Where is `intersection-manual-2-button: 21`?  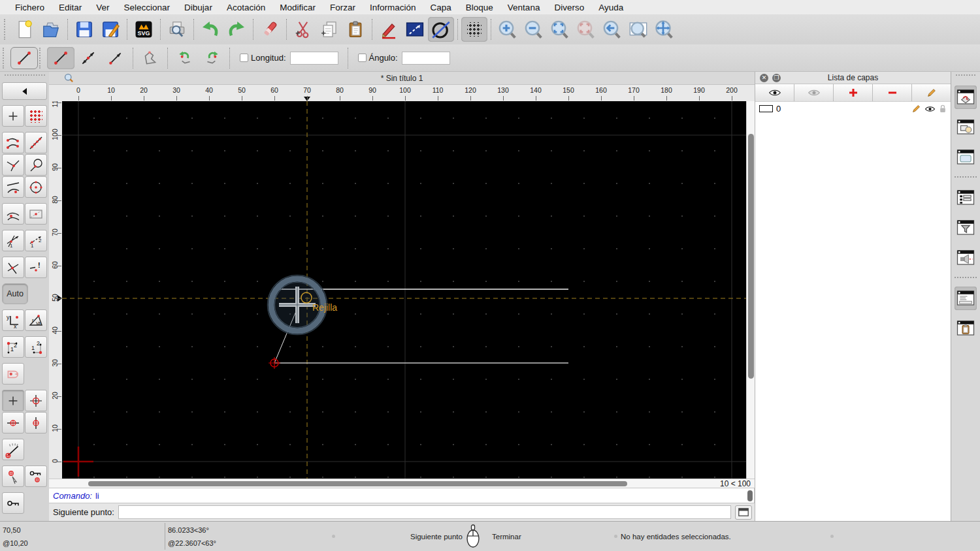
intersection-manual-2-button: 21 is located at coordinates (36, 240).